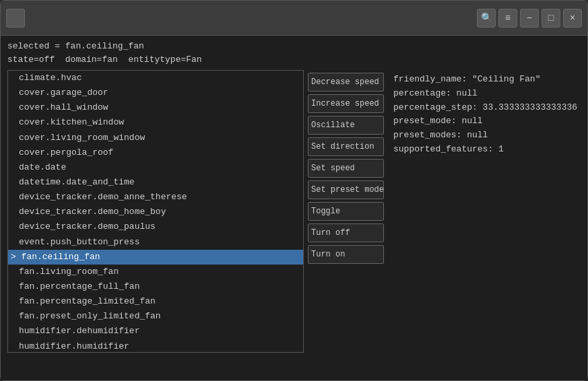 Image resolution: width=588 pixels, height=381 pixels. I want to click on list-item: device_tracker.demo_anne_therese, so click(156, 197).